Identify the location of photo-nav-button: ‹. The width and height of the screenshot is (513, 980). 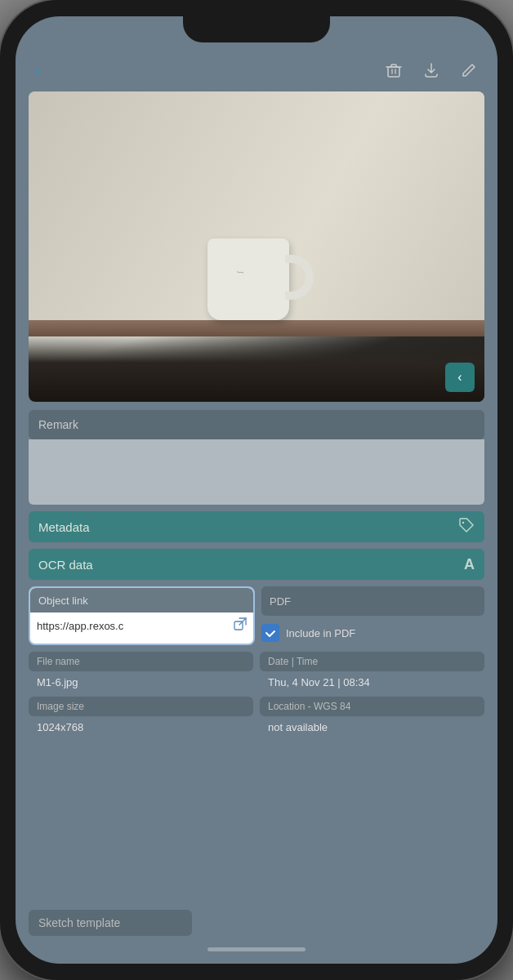
(460, 377).